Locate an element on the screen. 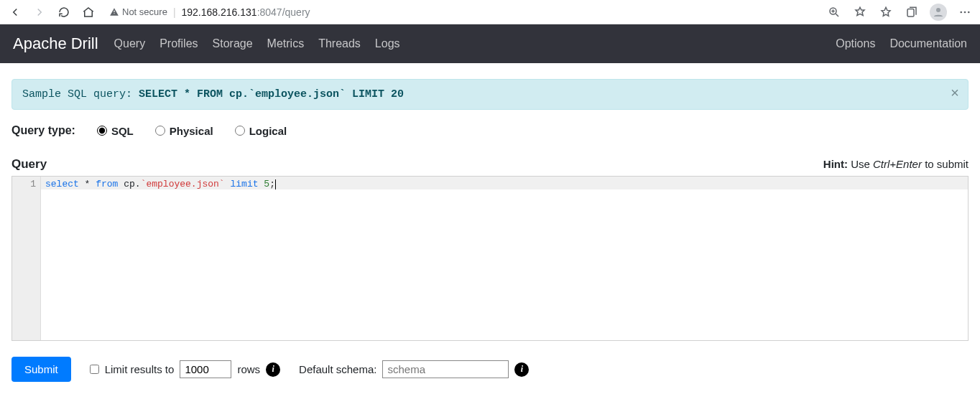 Image resolution: width=980 pixels, height=417 pixels. line-number-1: 1 is located at coordinates (24, 184).